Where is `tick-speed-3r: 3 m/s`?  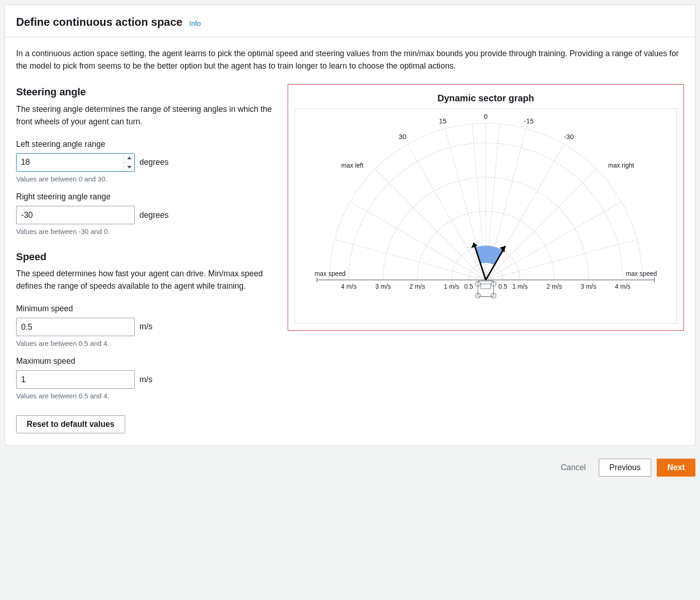 tick-speed-3r: 3 m/s is located at coordinates (589, 287).